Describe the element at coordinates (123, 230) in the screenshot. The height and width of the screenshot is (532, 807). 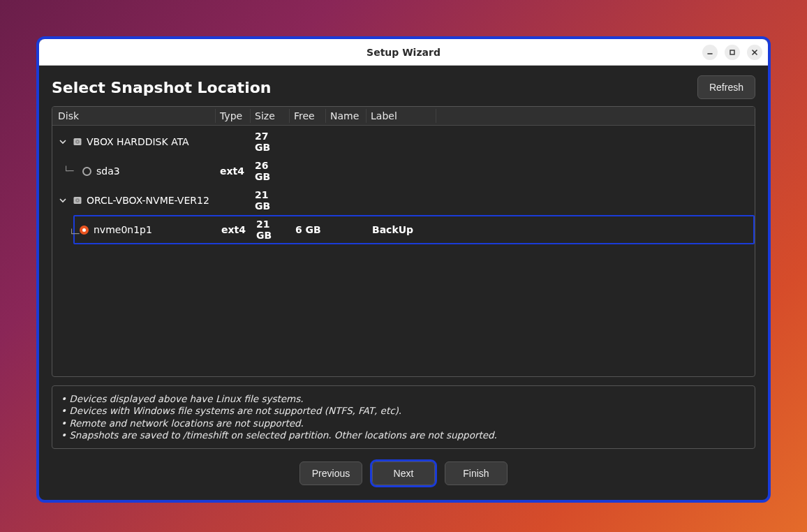
I see `partition-name: nvme0n1p1` at that location.